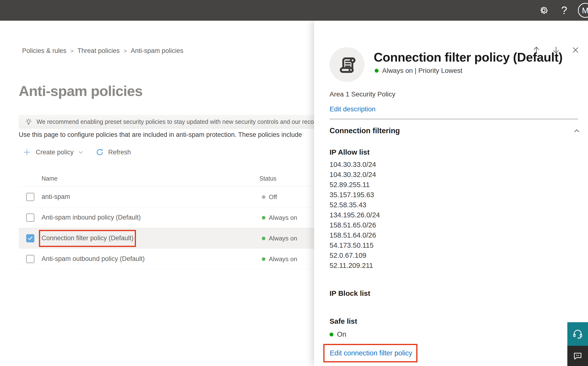  Describe the element at coordinates (353, 109) in the screenshot. I see `edit-description-link: Edit description` at that location.